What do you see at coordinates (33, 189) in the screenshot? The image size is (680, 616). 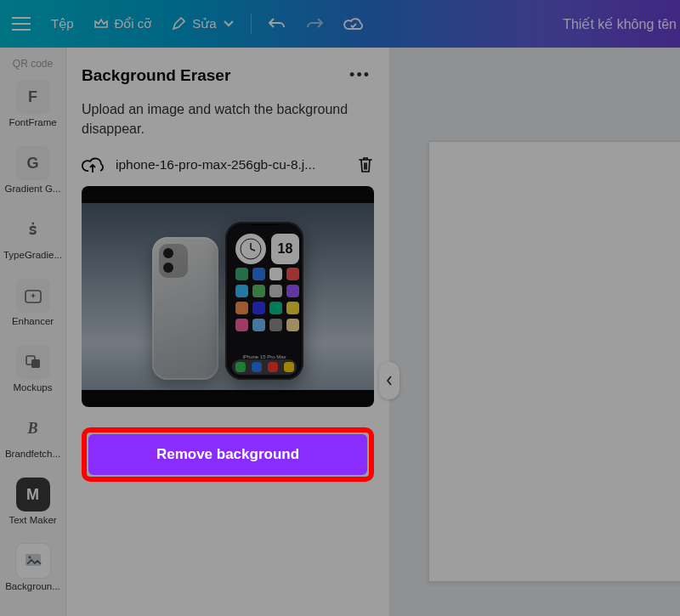 I see `sidebar-item-label: Gradient G...` at bounding box center [33, 189].